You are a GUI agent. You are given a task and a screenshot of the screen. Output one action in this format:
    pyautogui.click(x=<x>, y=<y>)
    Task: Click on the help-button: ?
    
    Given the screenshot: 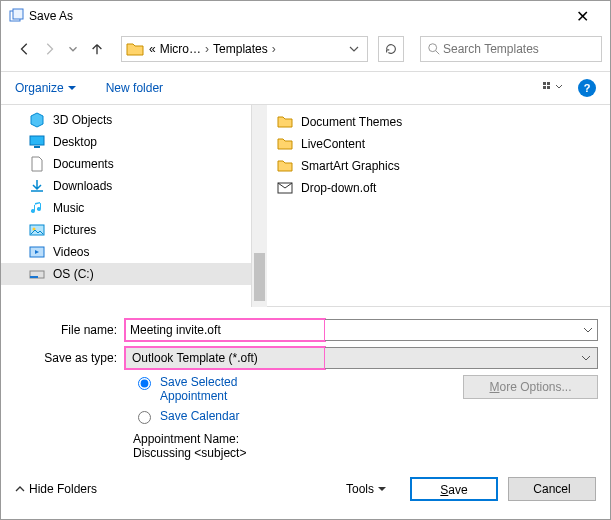 What is the action you would take?
    pyautogui.click(x=587, y=88)
    